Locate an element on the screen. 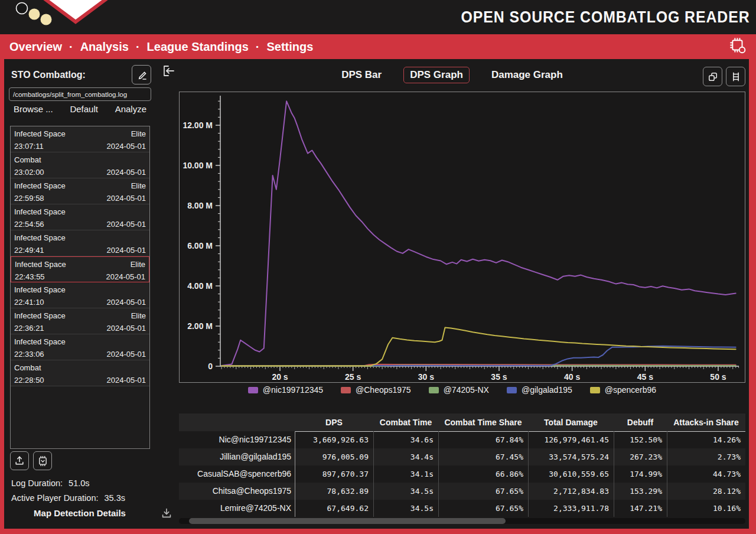  combat-list-item: Infected Space22:49:412024-05-01 is located at coordinates (80, 243).